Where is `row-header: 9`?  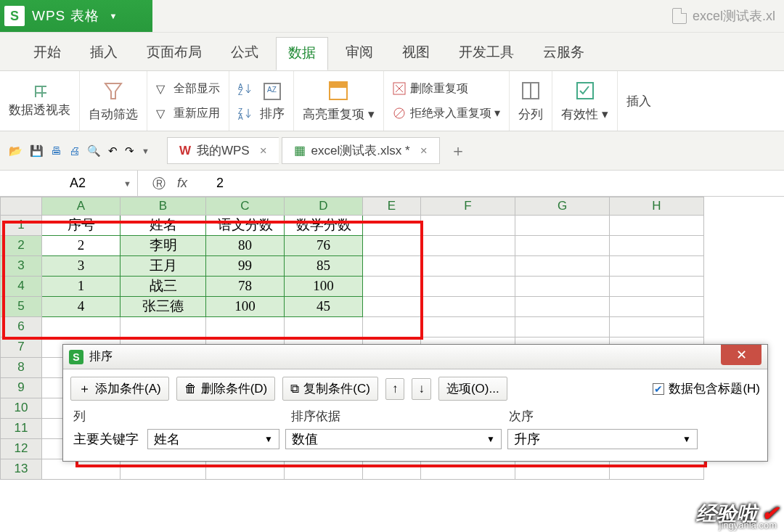 row-header: 9 is located at coordinates (21, 388).